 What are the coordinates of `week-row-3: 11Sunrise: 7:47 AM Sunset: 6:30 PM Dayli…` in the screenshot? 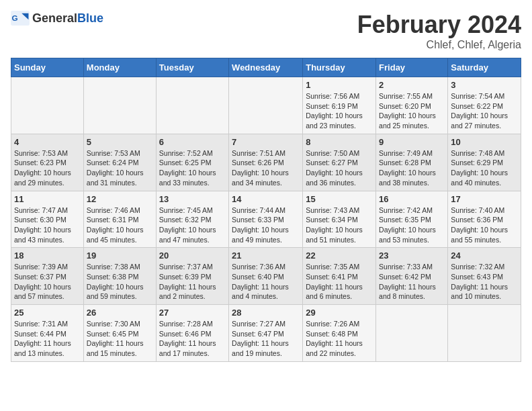 It's located at (266, 219).